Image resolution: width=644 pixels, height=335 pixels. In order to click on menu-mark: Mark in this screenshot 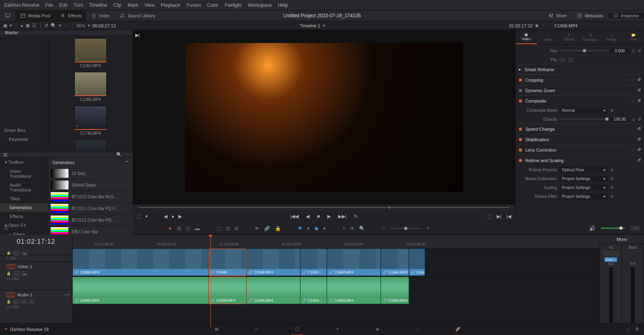, I will do `click(133, 5)`.